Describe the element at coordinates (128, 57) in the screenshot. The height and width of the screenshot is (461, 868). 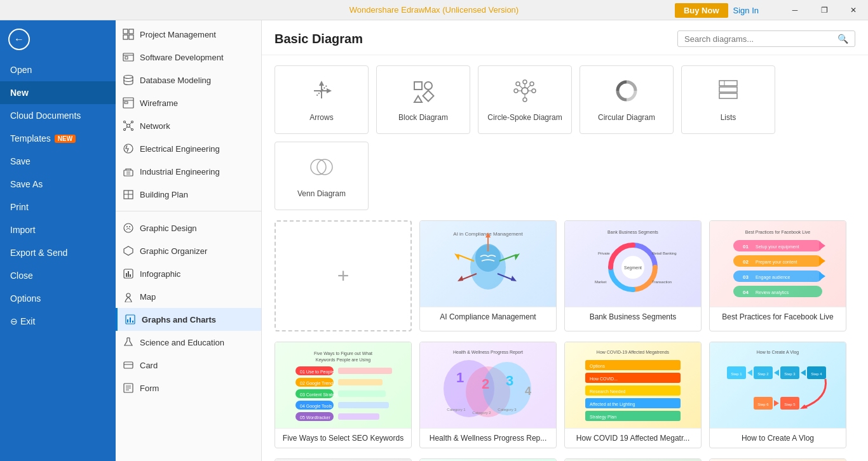
I see `software-dev-icon` at that location.